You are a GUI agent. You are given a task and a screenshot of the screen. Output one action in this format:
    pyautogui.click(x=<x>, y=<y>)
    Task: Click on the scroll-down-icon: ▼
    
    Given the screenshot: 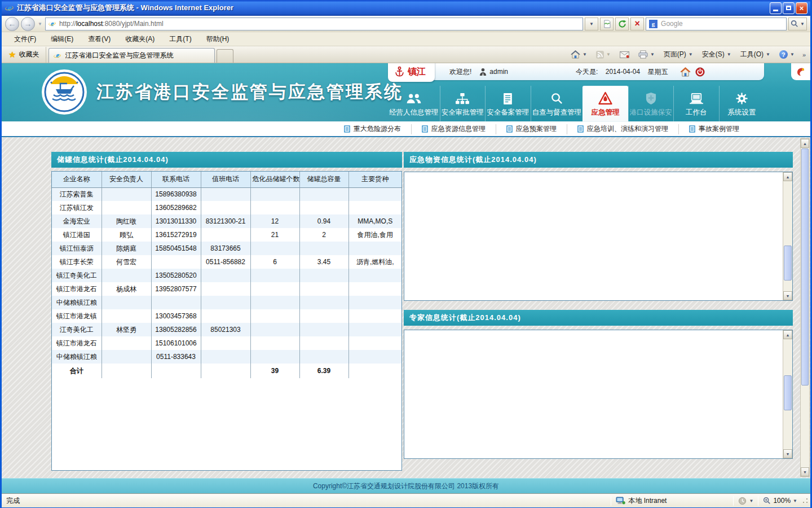 What is the action you would take?
    pyautogui.click(x=788, y=454)
    